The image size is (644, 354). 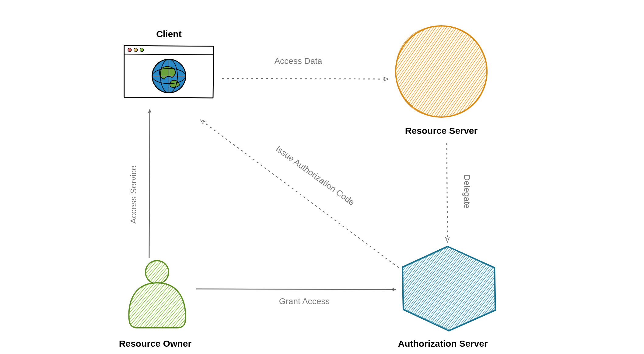 What do you see at coordinates (459, 192) in the screenshot?
I see `edge-delegate: Delegate` at bounding box center [459, 192].